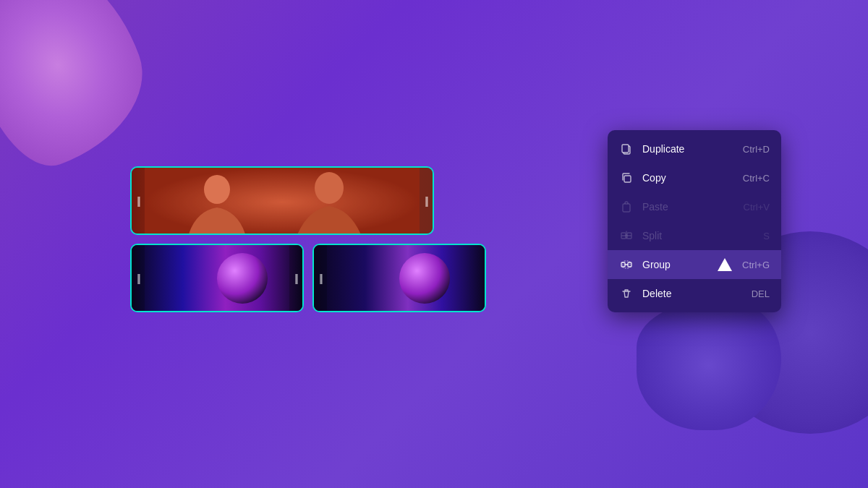 This screenshot has height=488, width=868. Describe the element at coordinates (626, 236) in the screenshot. I see `split-icon` at that location.